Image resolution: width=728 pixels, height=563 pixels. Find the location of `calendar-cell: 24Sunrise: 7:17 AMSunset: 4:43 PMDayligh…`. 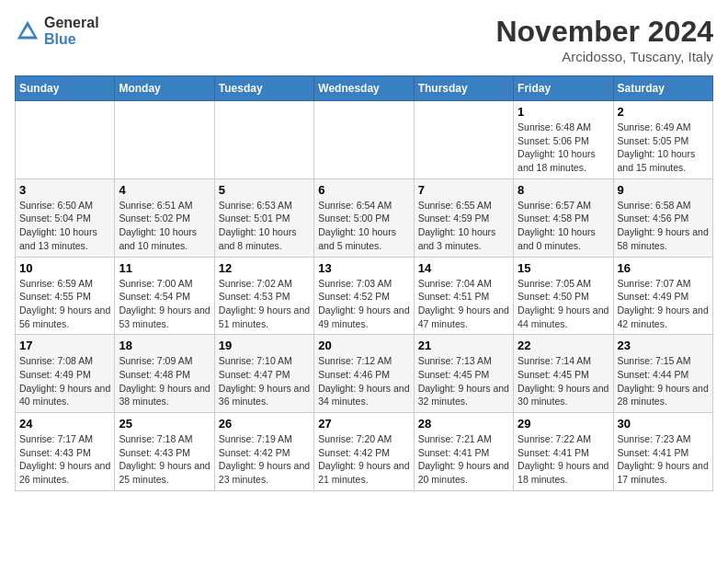

calendar-cell: 24Sunrise: 7:17 AMSunset: 4:43 PMDayligh… is located at coordinates (65, 453).